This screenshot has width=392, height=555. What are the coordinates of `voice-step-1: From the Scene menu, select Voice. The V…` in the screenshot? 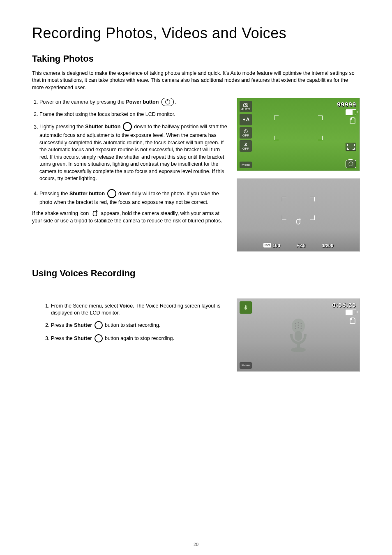 It's located at (140, 310).